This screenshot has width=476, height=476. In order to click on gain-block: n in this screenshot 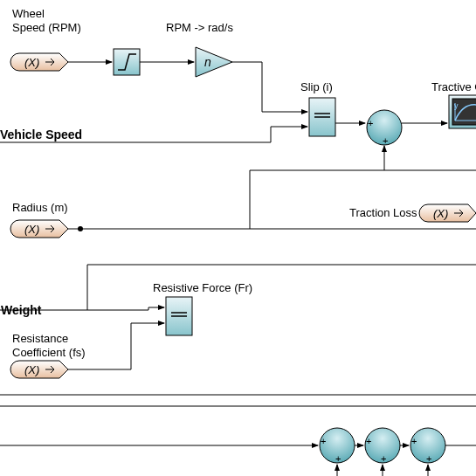, I will do `click(214, 62)`.